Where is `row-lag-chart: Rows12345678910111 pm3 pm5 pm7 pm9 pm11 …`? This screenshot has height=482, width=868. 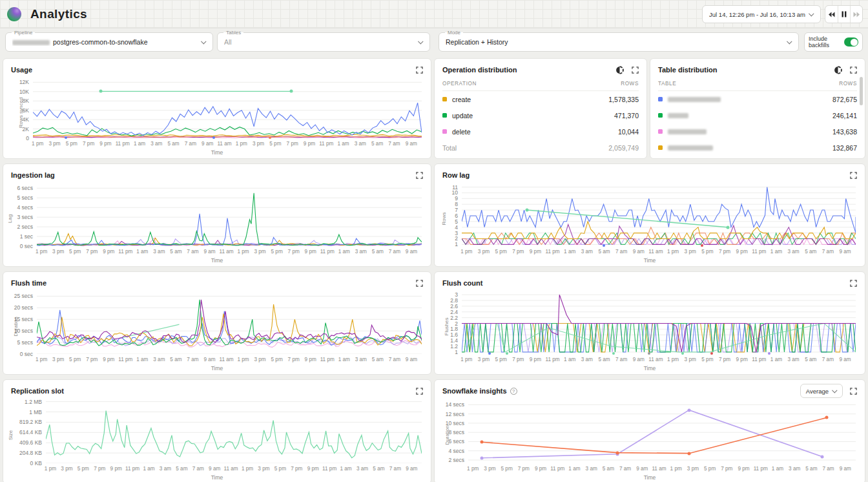 row-lag-chart: Rows12345678910111 pm3 pm5 pm7 pm9 pm11 … is located at coordinates (650, 222).